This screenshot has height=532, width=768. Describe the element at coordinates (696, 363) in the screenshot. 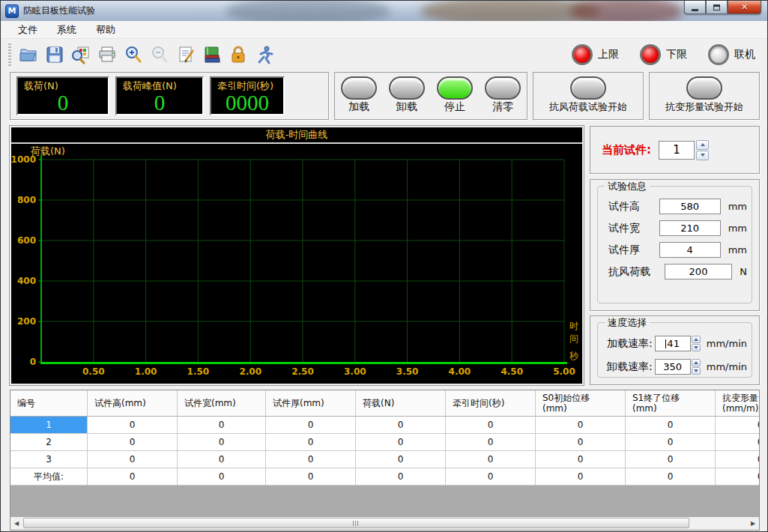

I see `up-arrow-icon` at that location.